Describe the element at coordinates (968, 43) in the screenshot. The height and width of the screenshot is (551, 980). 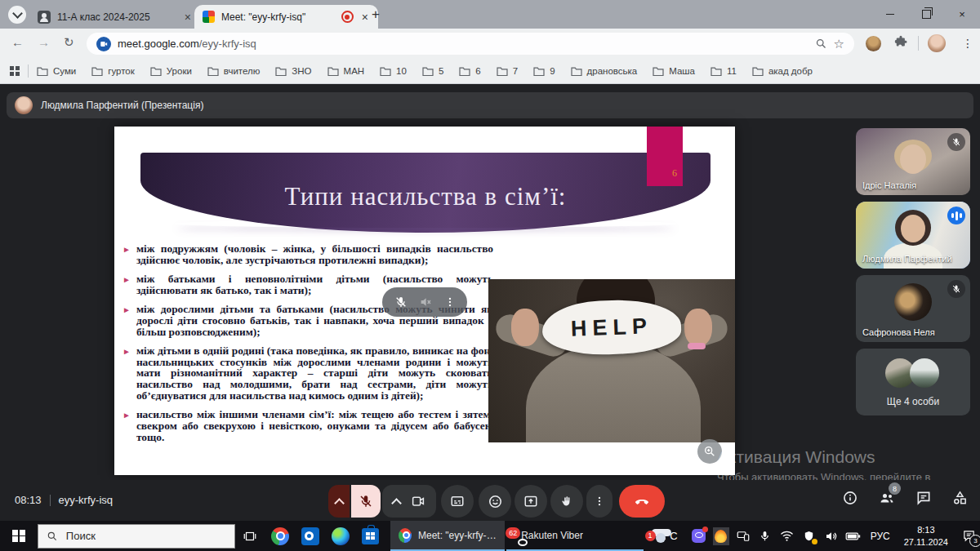
I see `browser-menu-icon: ⋮` at that location.